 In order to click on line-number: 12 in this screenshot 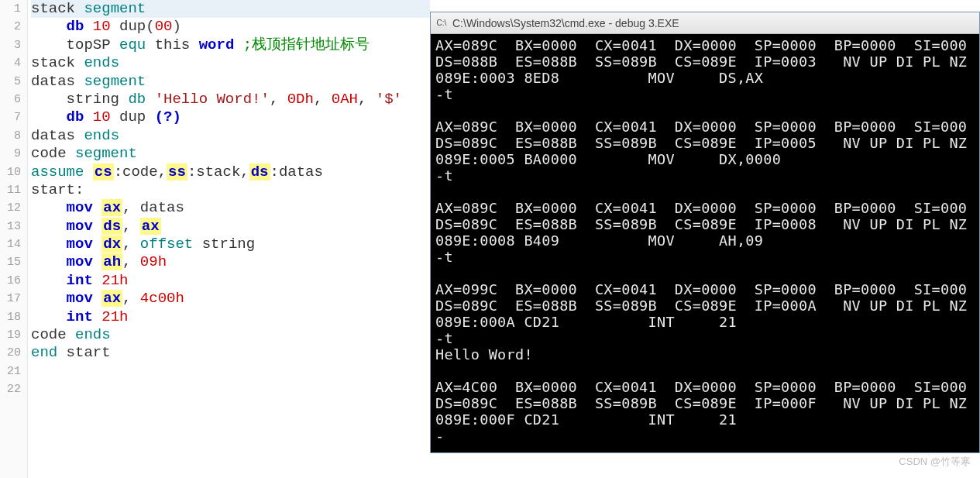, I will do `click(11, 208)`.